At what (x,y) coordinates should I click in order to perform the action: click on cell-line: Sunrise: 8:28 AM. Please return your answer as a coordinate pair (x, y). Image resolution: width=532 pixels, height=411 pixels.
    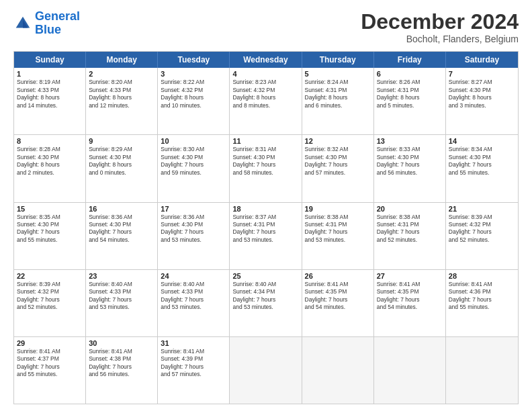
    Looking at the image, I should click on (50, 149).